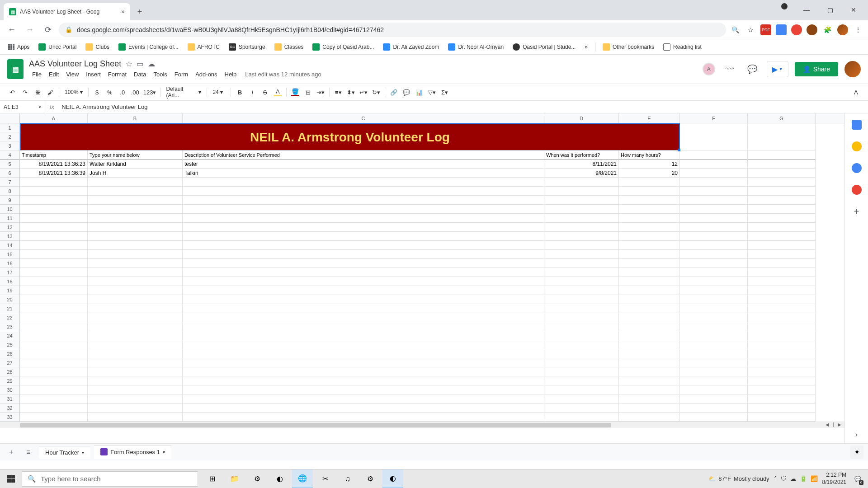 This screenshot has height=488, width=868. I want to click on bookmark-afrotc: AFROTC, so click(203, 47).